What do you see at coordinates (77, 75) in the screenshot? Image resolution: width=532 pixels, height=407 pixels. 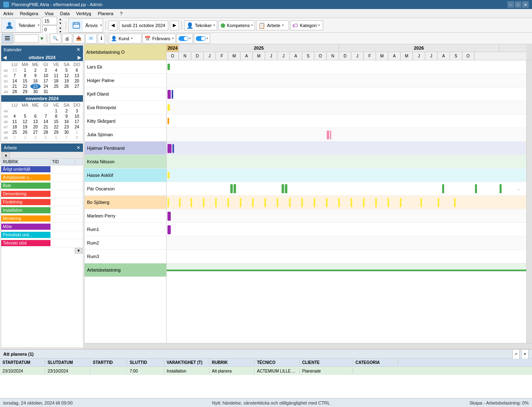 I see `cal-day: 13` at bounding box center [77, 75].